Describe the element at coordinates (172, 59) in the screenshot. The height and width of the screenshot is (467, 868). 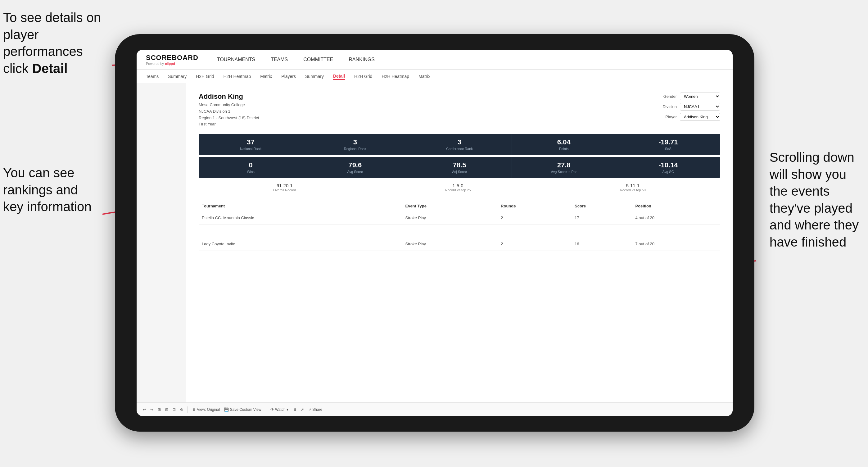
I see `logo-area: SCOREBOARD Powered by clippd` at that location.